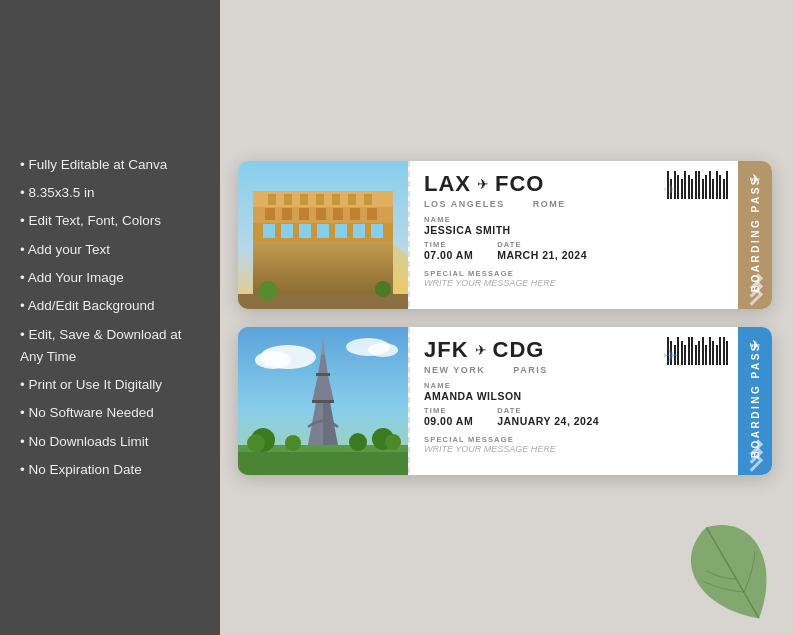 The width and height of the screenshot is (794, 635). I want to click on leaf-decoration, so click(734, 575).